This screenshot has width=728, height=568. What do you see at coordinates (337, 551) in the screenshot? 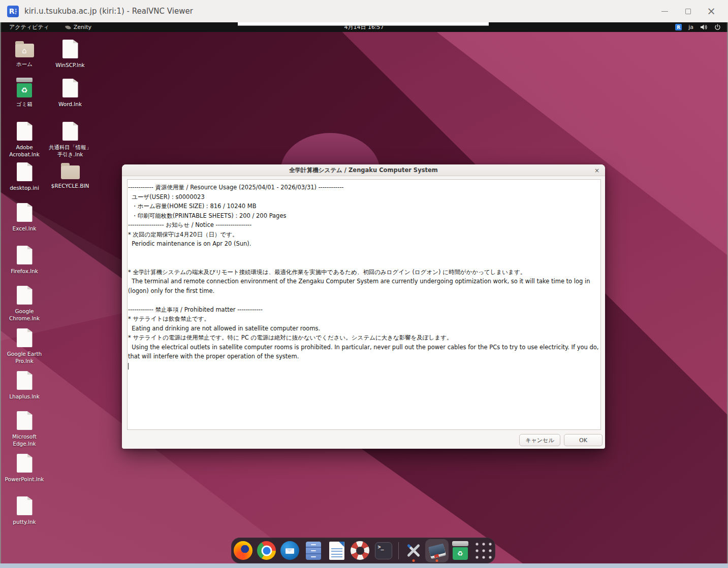
I see `writer-icon` at bounding box center [337, 551].